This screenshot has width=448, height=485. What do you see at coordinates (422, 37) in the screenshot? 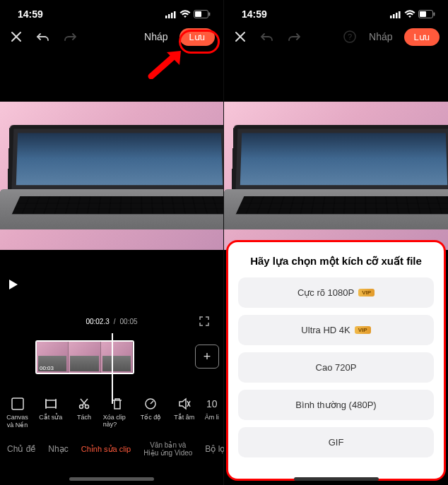
I see `save-button: Lưu` at bounding box center [422, 37].